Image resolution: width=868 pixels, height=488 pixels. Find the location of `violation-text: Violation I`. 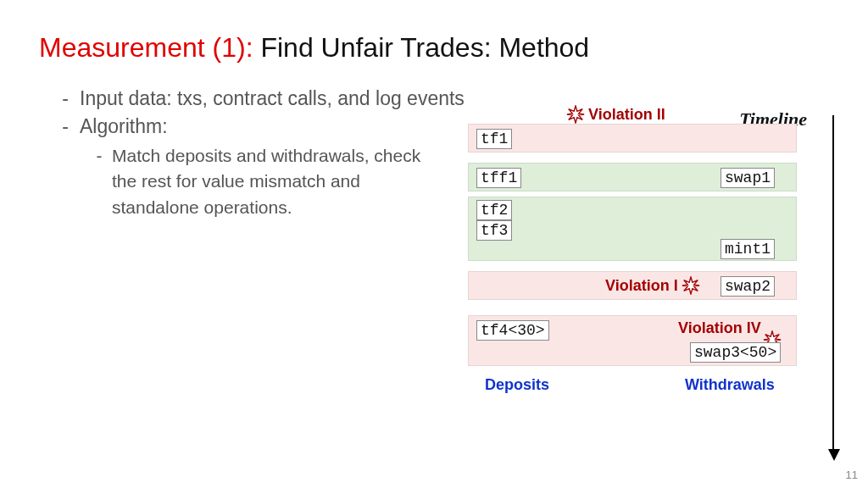

violation-text: Violation I is located at coordinates (642, 286).